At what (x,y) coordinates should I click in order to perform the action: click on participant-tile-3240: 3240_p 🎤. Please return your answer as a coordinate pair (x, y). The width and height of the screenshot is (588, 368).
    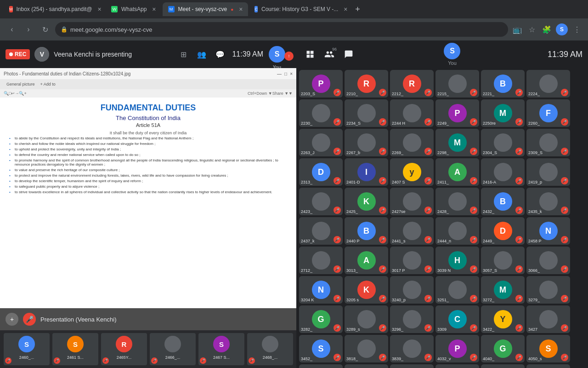
    Looking at the image, I should click on (412, 290).